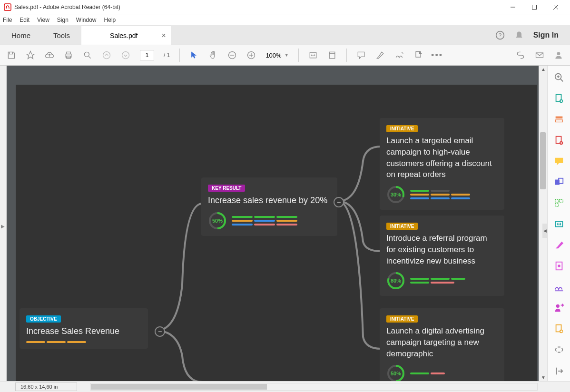 The image size is (570, 392). Describe the element at coordinates (46, 387) in the screenshot. I see `page-dimensions: 16,60 x 14,60 in` at that location.